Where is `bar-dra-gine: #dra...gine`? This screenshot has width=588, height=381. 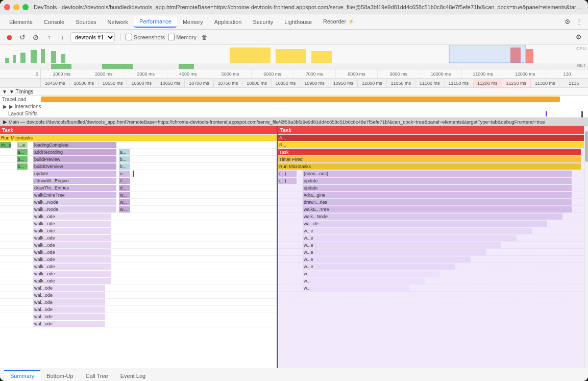
bar-dra-gine: #dra...gine is located at coordinates (437, 195).